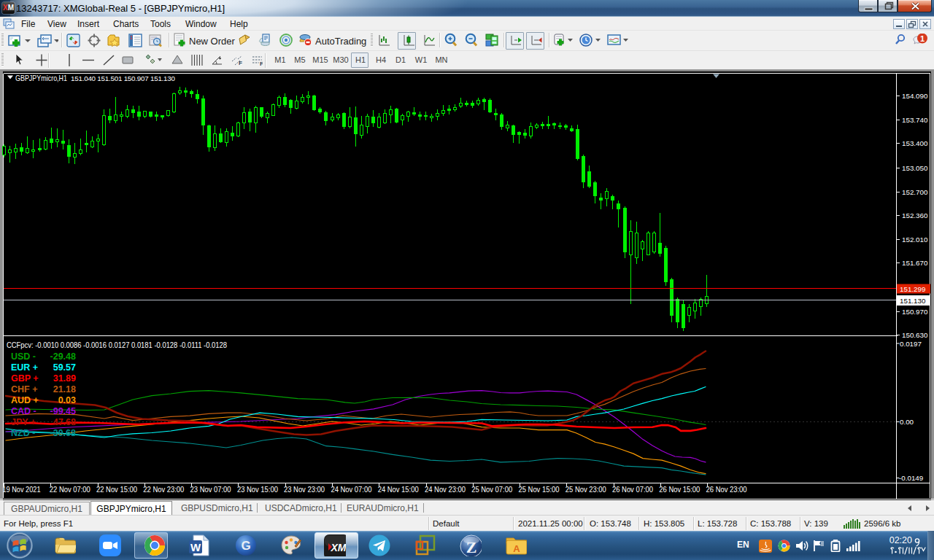  What do you see at coordinates (915, 262) in the screenshot?
I see `svg-text: 151.670` at bounding box center [915, 262].